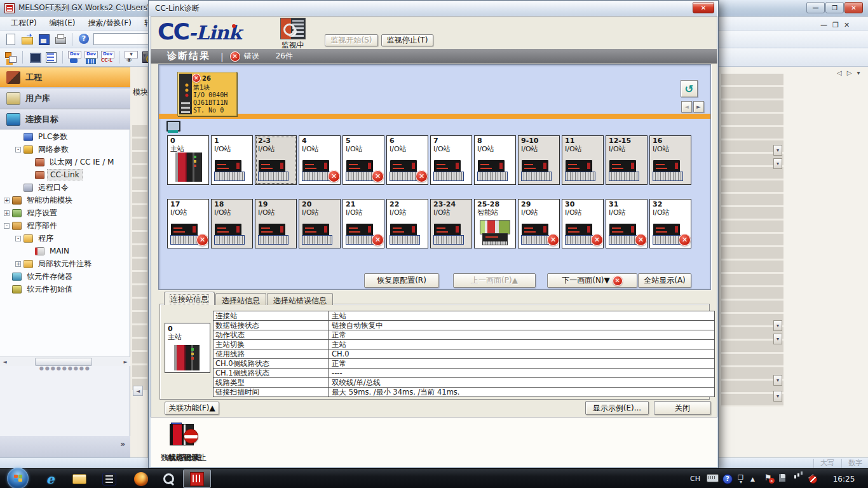  I want to click on volume-muted-icon, so click(811, 478).